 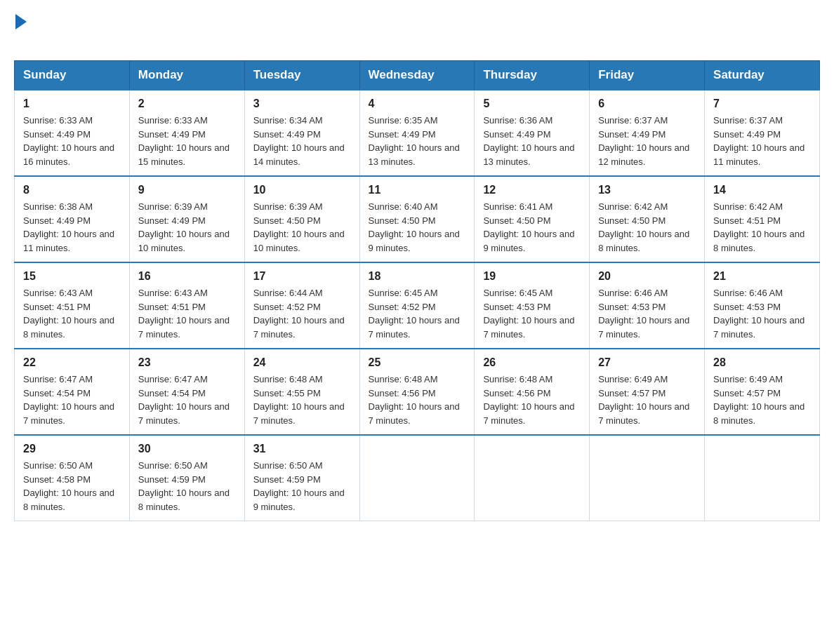 What do you see at coordinates (417, 141) in the screenshot?
I see `day-info: Sunrise: 6:35 AM Sunset: 4:49 PM Dayligh…` at bounding box center [417, 141].